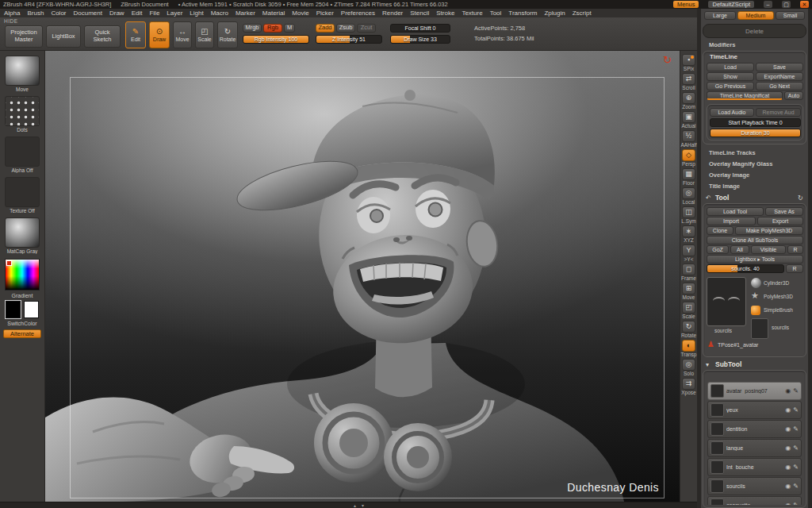  What do you see at coordinates (420, 29) in the screenshot?
I see `focal-shift-slider: Focal Shift 0` at bounding box center [420, 29].